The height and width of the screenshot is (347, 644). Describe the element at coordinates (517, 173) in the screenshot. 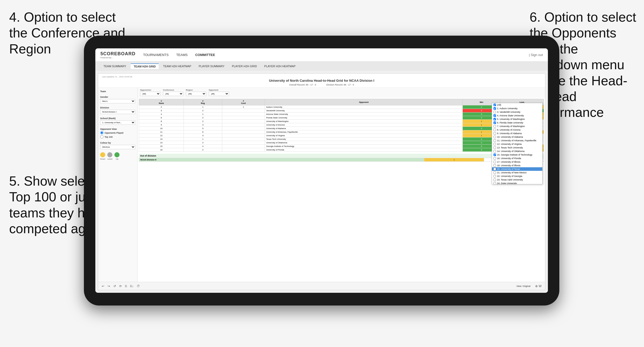

I see `dropdown-item: 21. University of New Mexico` at that location.